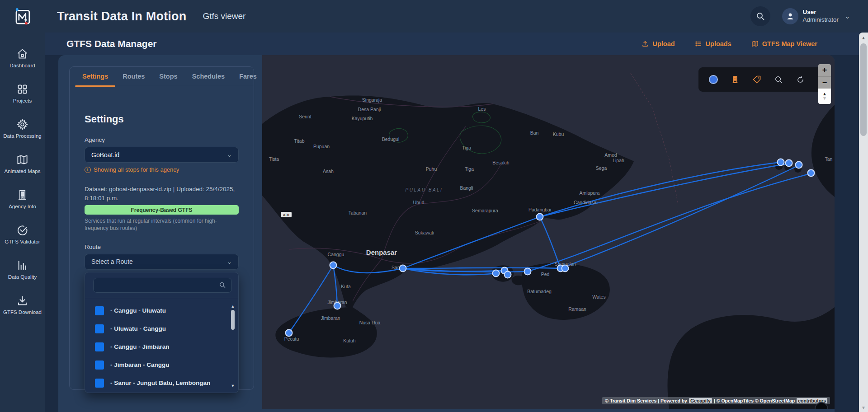 The height and width of the screenshot is (412, 868). I want to click on tab-routes: Routes, so click(134, 76).